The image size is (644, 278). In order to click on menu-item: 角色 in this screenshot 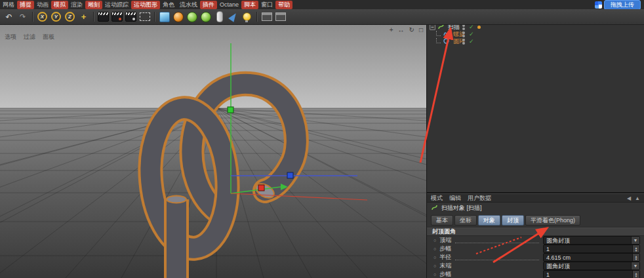, I will do `click(169, 5)`.